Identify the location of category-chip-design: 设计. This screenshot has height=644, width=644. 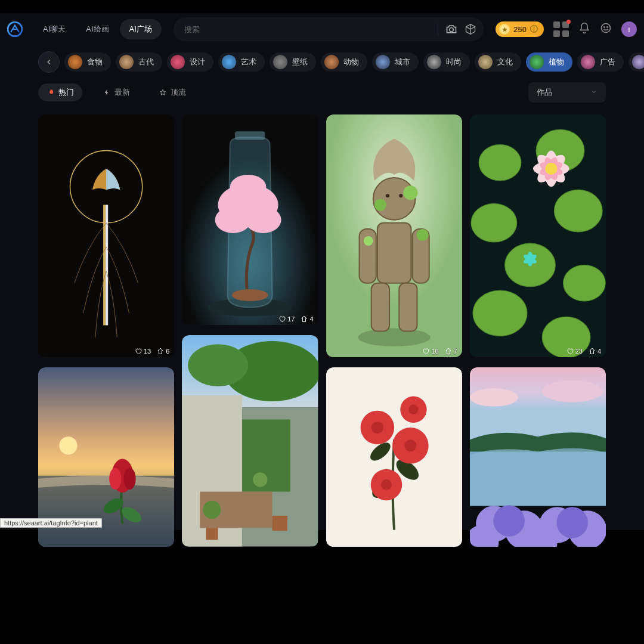
(190, 62).